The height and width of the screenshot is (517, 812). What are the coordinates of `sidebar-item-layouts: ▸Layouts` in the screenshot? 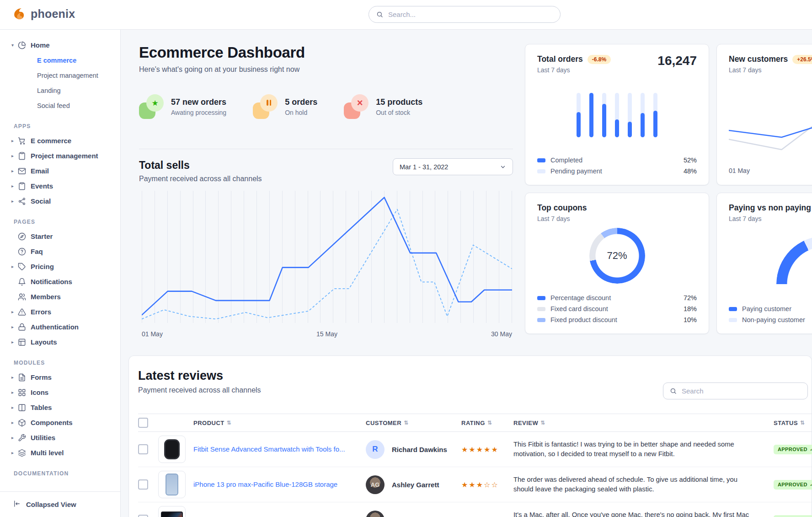 It's located at (60, 342).